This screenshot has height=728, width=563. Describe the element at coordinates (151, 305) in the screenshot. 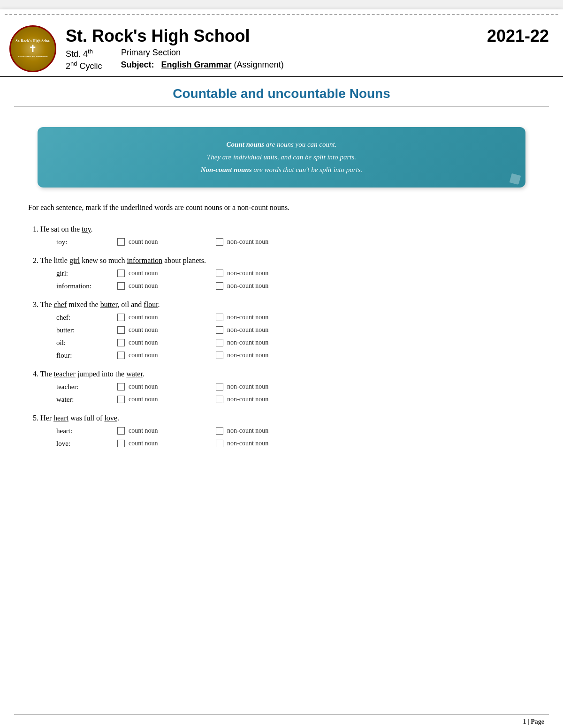

I see `q3-underlined-flour: flour` at that location.